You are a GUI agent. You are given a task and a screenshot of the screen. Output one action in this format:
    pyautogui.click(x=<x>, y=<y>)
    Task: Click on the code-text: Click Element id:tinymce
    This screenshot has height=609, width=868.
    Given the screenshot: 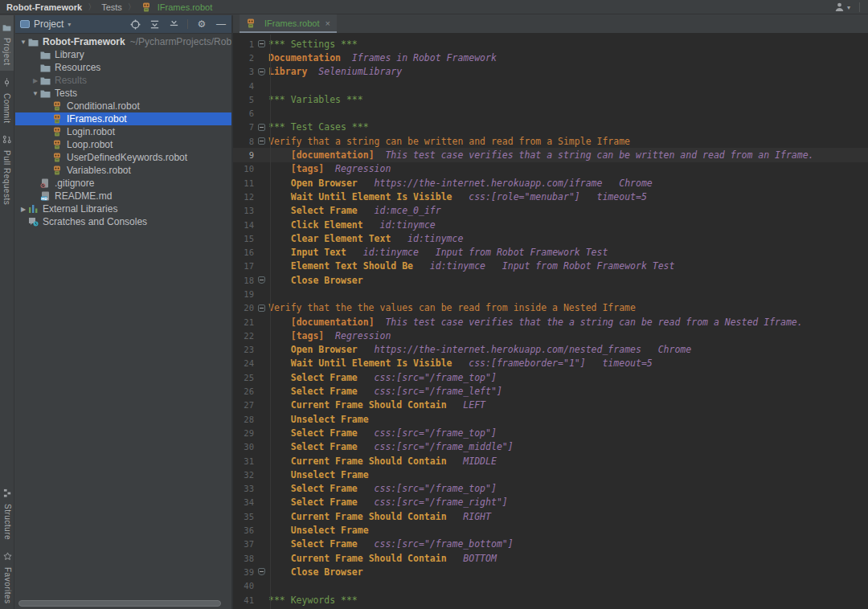 What is the action you would take?
    pyautogui.click(x=352, y=225)
    